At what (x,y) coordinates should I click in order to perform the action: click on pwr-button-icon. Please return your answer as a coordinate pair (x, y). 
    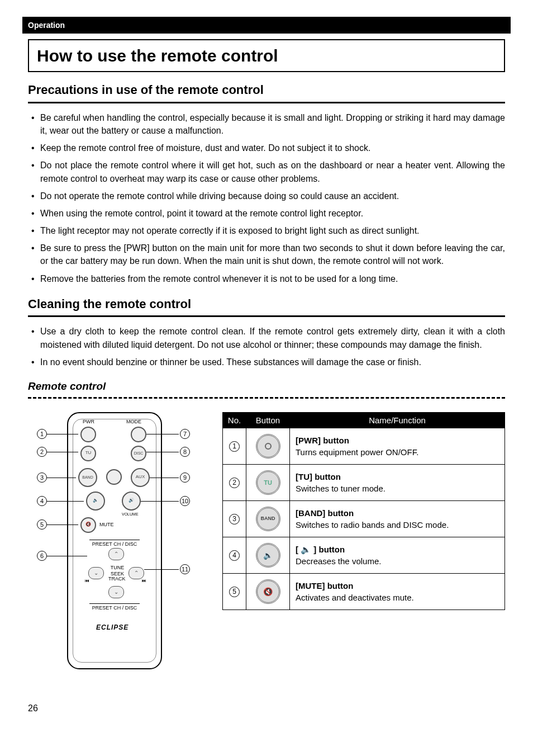
    Looking at the image, I should click on (88, 434).